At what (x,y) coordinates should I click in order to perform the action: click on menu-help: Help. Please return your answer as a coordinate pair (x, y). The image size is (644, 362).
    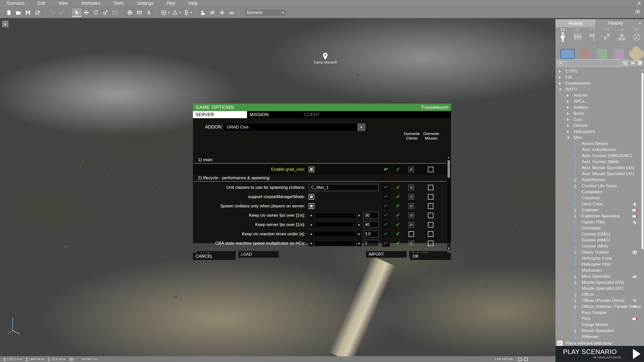
    Looking at the image, I should click on (193, 4).